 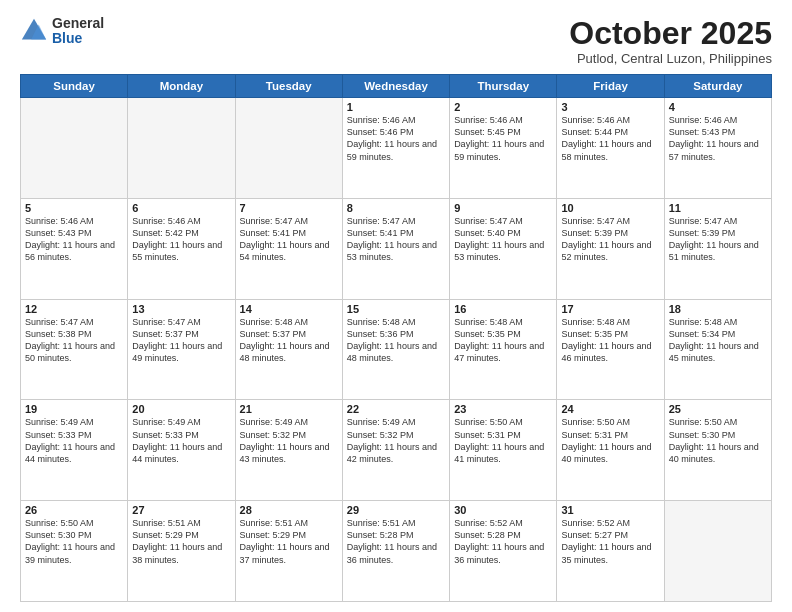 What do you see at coordinates (62, 32) in the screenshot?
I see `logo: General Blue` at bounding box center [62, 32].